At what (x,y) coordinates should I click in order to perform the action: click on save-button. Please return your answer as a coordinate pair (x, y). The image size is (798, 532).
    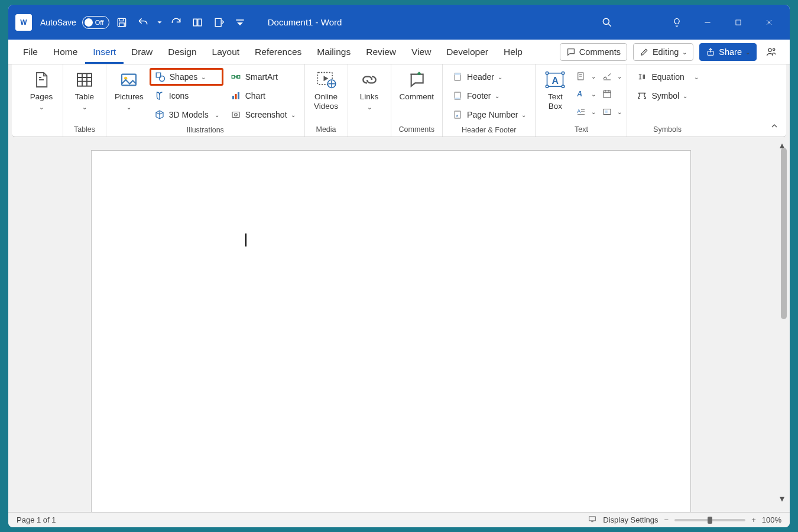
    Looking at the image, I should click on (122, 22).